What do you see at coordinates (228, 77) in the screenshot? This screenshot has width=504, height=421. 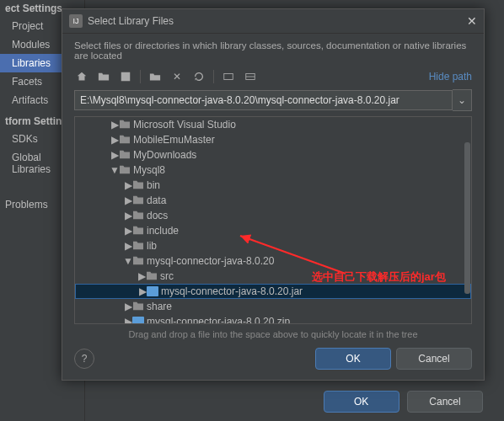 I see `show-hidden-icon` at bounding box center [228, 77].